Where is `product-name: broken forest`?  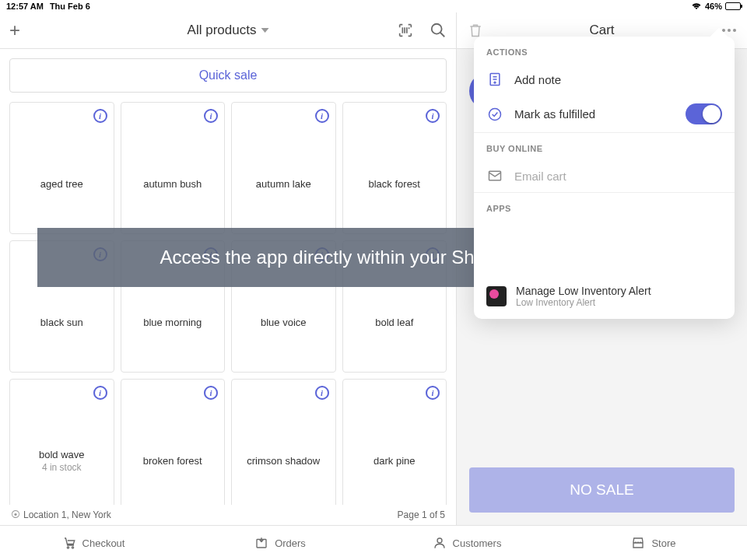 product-name: broken forest is located at coordinates (173, 460).